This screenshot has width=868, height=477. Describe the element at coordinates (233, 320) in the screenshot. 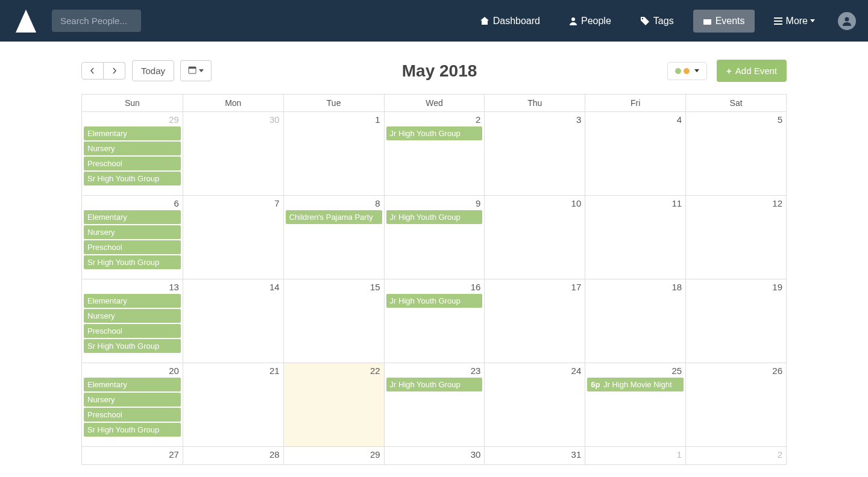

I see `calendar-day-cell: 14` at that location.